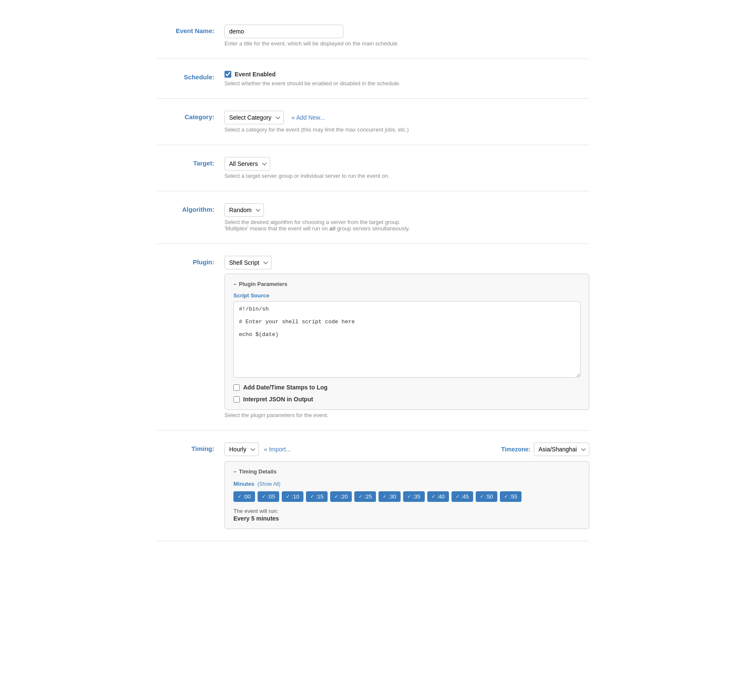 The height and width of the screenshot is (700, 746). What do you see at coordinates (308, 118) in the screenshot?
I see `category-add-new-link: « Add New...` at bounding box center [308, 118].